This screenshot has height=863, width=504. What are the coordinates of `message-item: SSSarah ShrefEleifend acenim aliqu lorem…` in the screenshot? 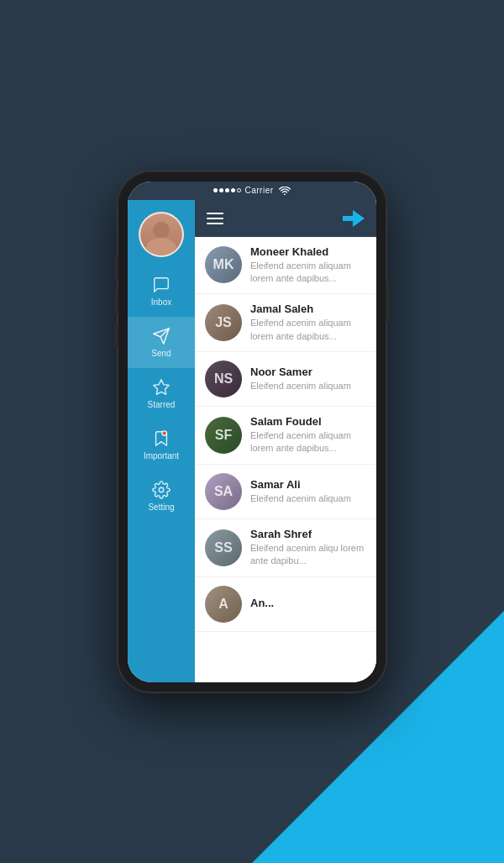 It's located at (286, 548).